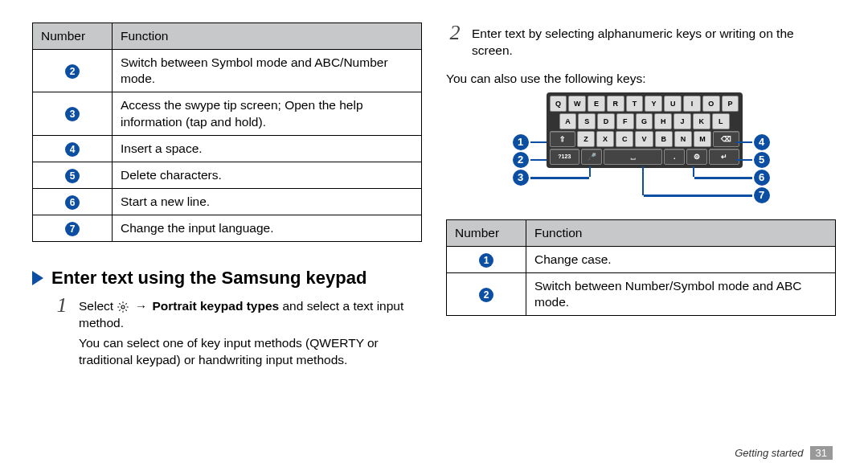  Describe the element at coordinates (635, 104) in the screenshot. I see `key: T` at that location.